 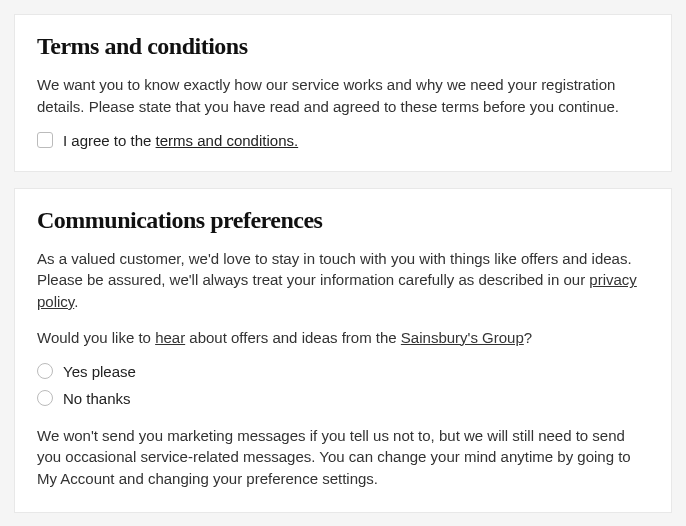 I want to click on radio-no-label: No thanks, so click(x=97, y=398).